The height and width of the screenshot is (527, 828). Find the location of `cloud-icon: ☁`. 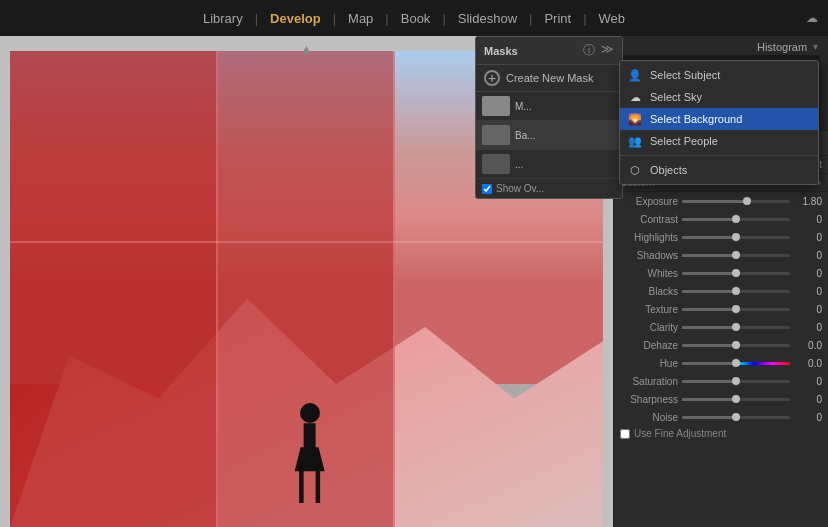

cloud-icon: ☁ is located at coordinates (812, 18).